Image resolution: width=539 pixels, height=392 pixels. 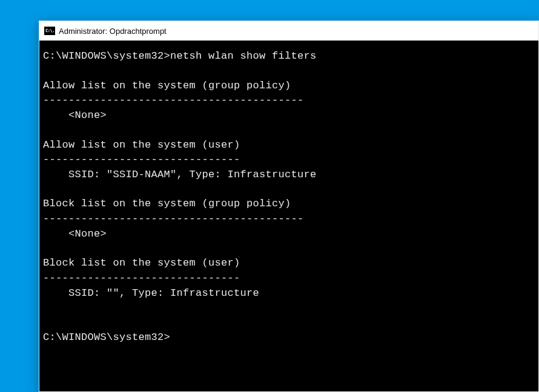 What do you see at coordinates (167, 86) in the screenshot?
I see `section-header: Allow list on the system (group policy)` at bounding box center [167, 86].